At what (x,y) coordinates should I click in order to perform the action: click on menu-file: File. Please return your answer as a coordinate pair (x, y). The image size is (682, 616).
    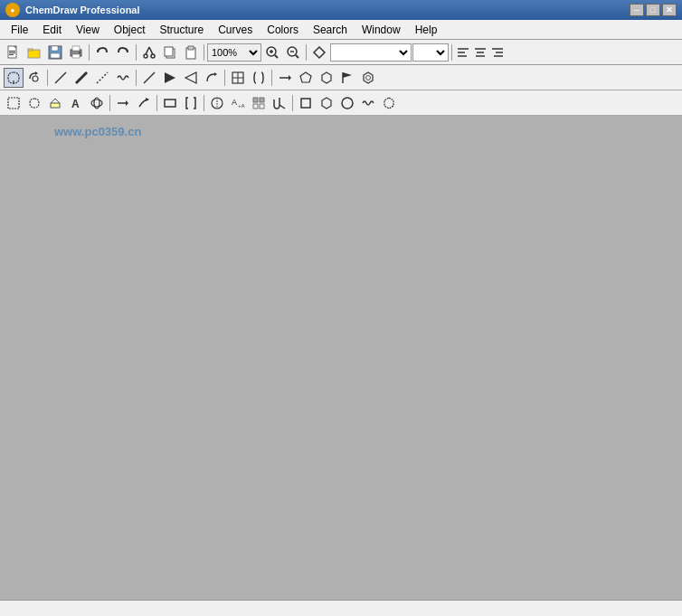
    Looking at the image, I should click on (20, 30).